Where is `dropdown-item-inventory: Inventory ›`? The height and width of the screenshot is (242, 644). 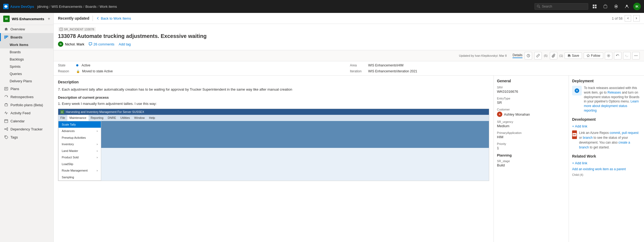
dropdown-item-inventory: Inventory › is located at coordinates (80, 144).